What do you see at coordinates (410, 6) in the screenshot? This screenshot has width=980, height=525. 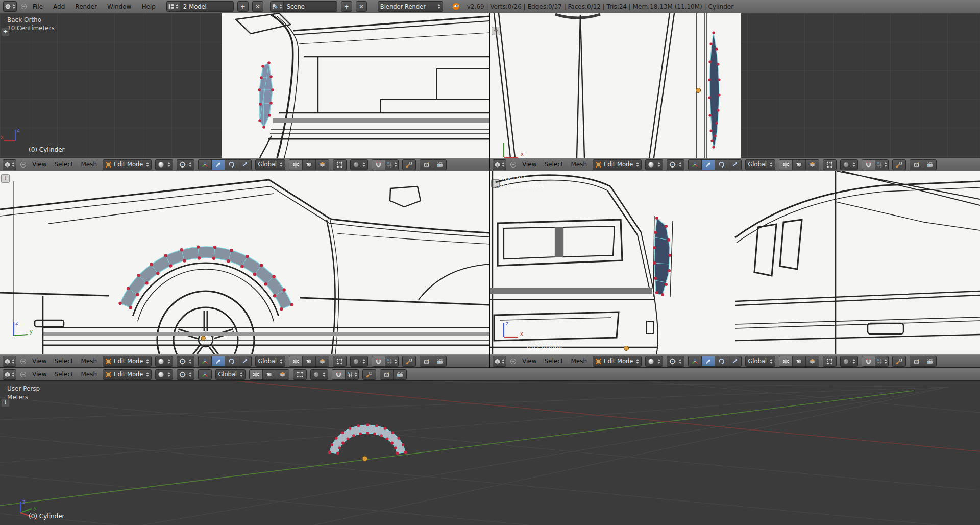 I see `render-engine-dropdown: Blender Render` at bounding box center [410, 6].